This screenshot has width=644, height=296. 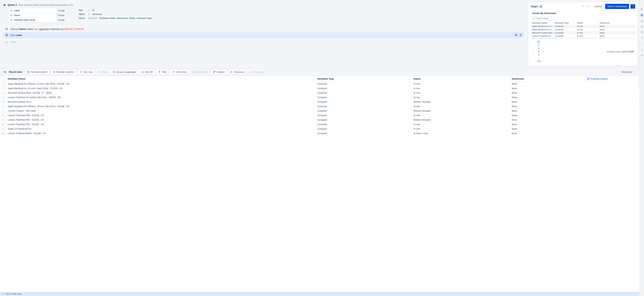 I want to click on zero-fill-button: Zero fill, so click(x=147, y=72).